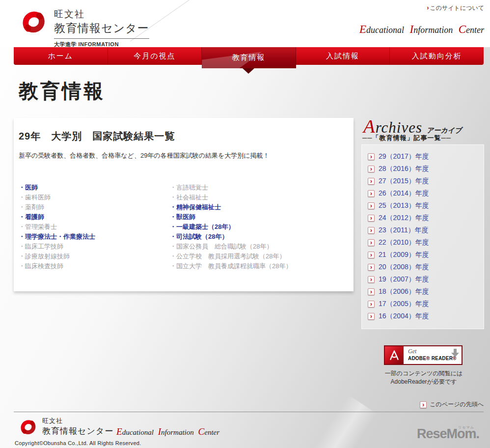 The image size is (490, 448). Describe the element at coordinates (57, 256) in the screenshot. I see `exam-item: 診療放射線技師` at that location.